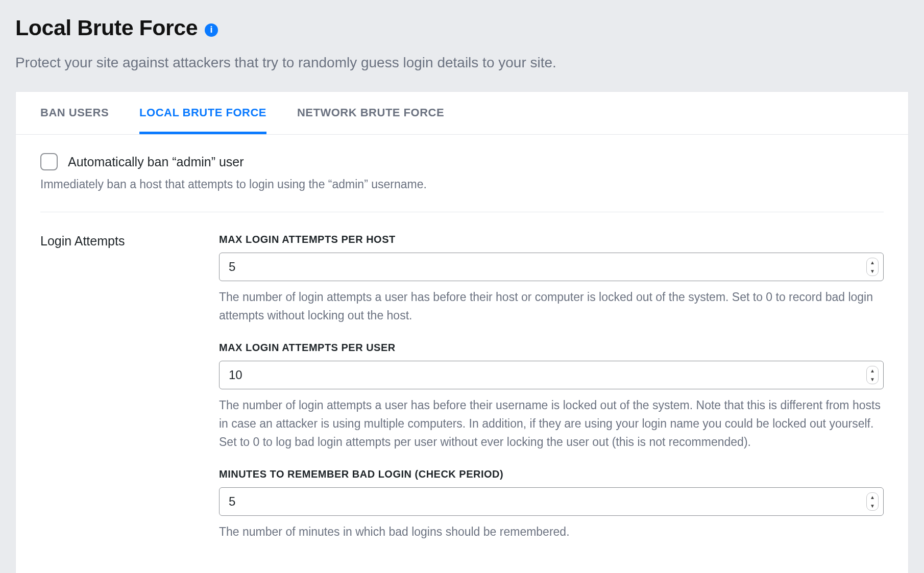 The image size is (924, 573). What do you see at coordinates (211, 30) in the screenshot?
I see `info-icon: i` at bounding box center [211, 30].